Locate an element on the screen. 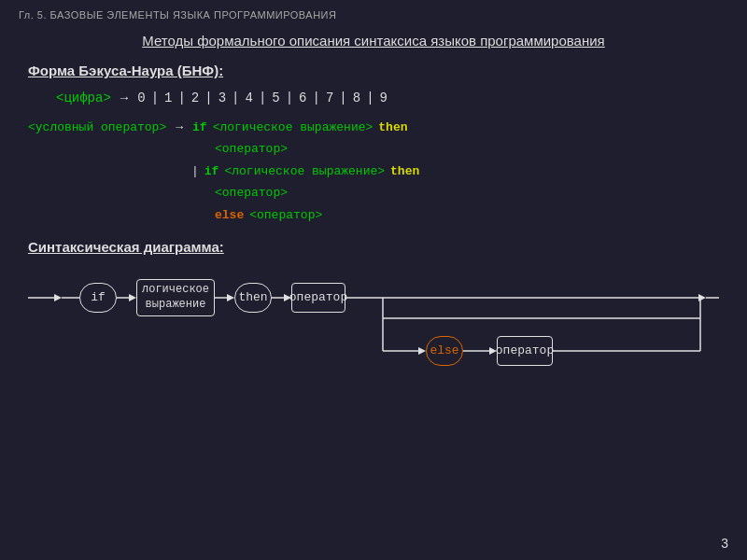 This screenshot has width=747, height=560. page-number: 3 is located at coordinates (725, 543).